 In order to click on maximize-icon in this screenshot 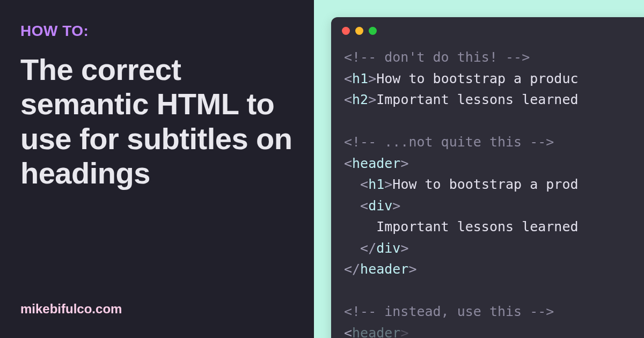, I will do `click(372, 31)`.